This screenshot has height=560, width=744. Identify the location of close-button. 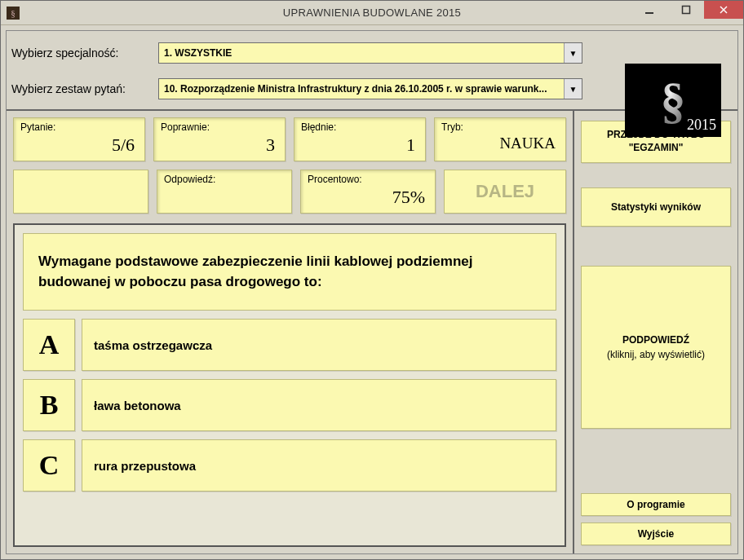
(724, 10).